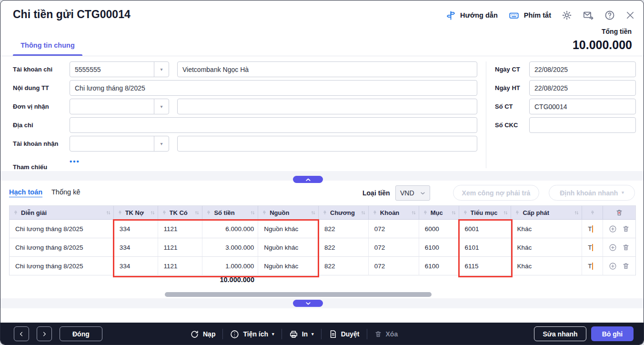  I want to click on grid-row-1: Chi lương tháng 8/2025 334 1121 6.000.00…, so click(322, 229).